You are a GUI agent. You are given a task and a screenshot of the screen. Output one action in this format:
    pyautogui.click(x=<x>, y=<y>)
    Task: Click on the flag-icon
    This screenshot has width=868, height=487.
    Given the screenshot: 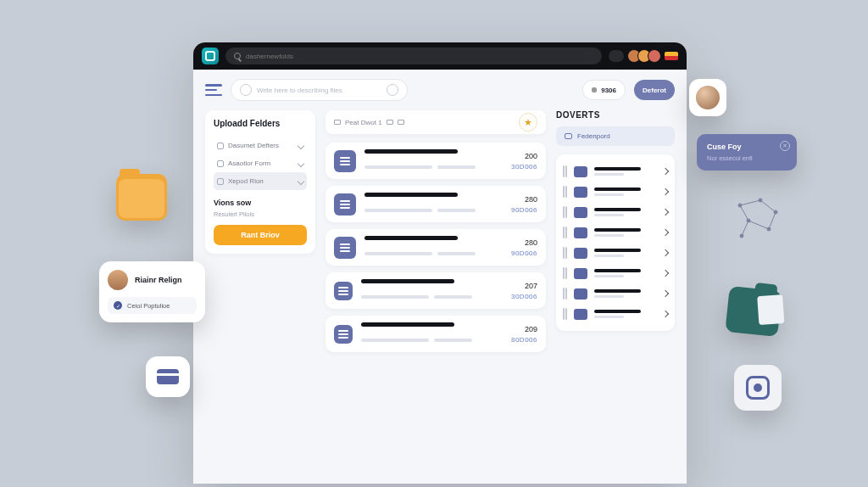 What is the action you would take?
    pyautogui.click(x=671, y=56)
    